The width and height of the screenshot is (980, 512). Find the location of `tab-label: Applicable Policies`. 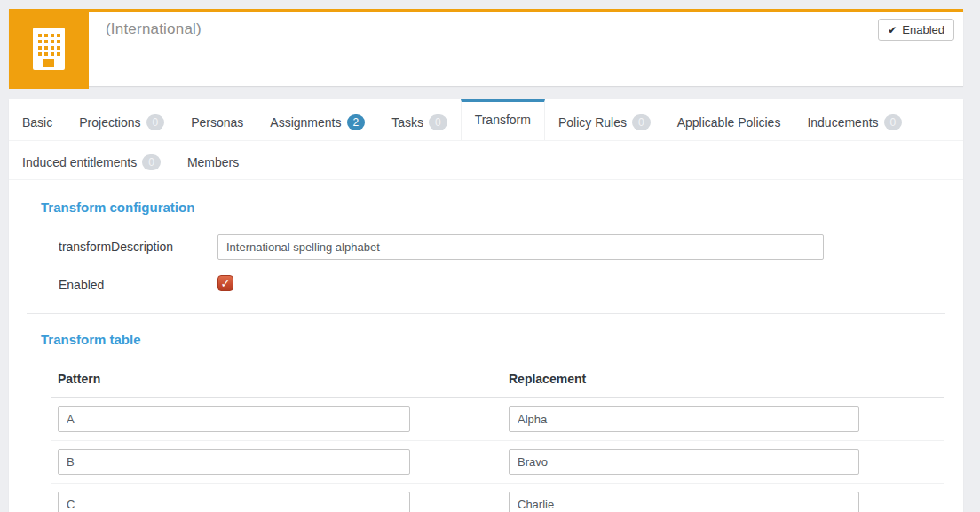

tab-label: Applicable Policies is located at coordinates (730, 122).